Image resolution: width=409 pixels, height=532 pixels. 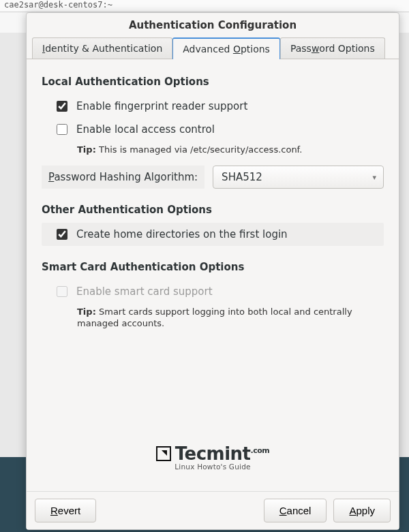 What do you see at coordinates (62, 129) in the screenshot?
I see `checkbox-local-access` at bounding box center [62, 129].